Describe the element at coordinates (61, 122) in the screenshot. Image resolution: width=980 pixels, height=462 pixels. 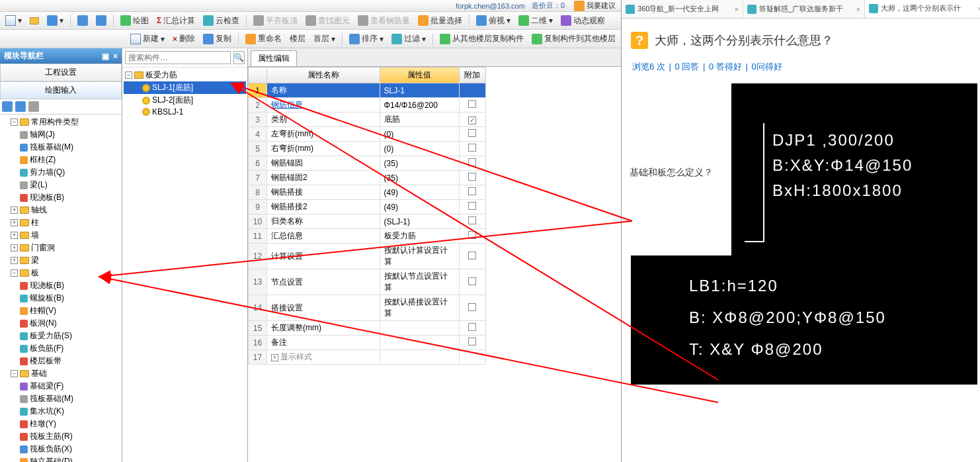
I see `tree-common-types: −常用构件类型` at that location.